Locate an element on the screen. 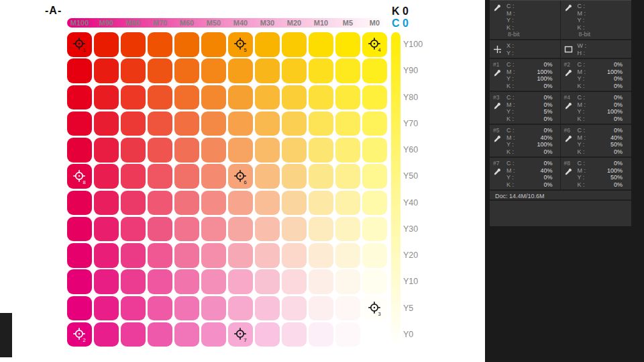 The width and height of the screenshot is (644, 362). color-swatch-m40-y5 is located at coordinates (240, 309).